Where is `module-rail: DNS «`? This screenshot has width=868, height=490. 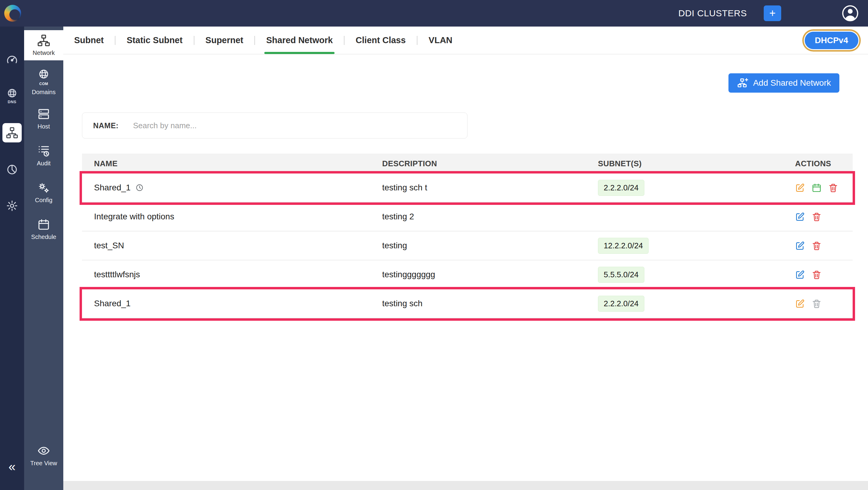
module-rail: DNS « is located at coordinates (12, 258).